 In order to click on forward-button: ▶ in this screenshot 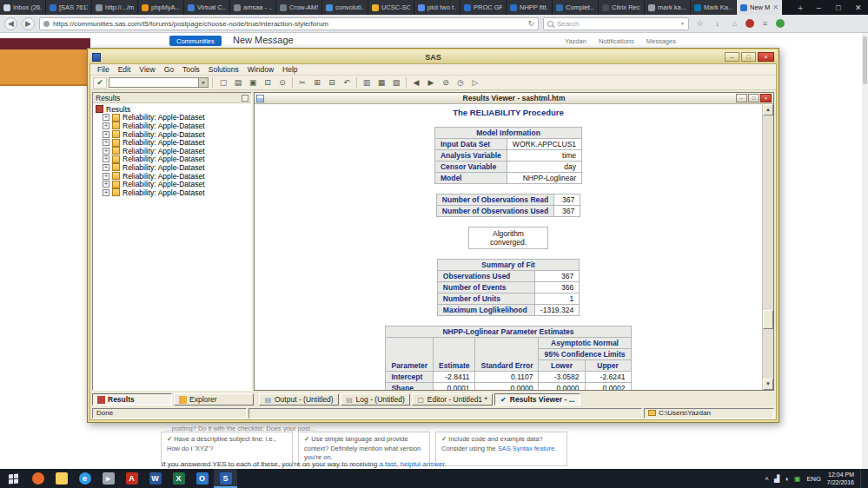, I will do `click(28, 24)`.